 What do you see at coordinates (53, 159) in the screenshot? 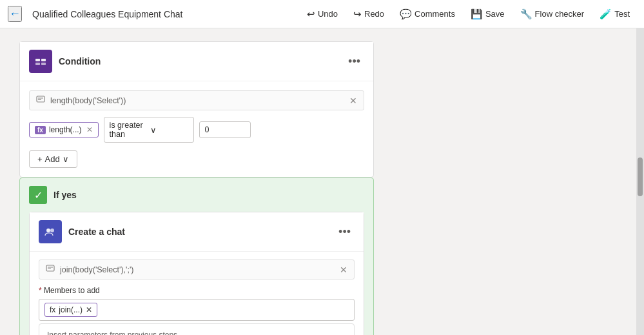
I see `add-button: + Add ∨` at bounding box center [53, 159].